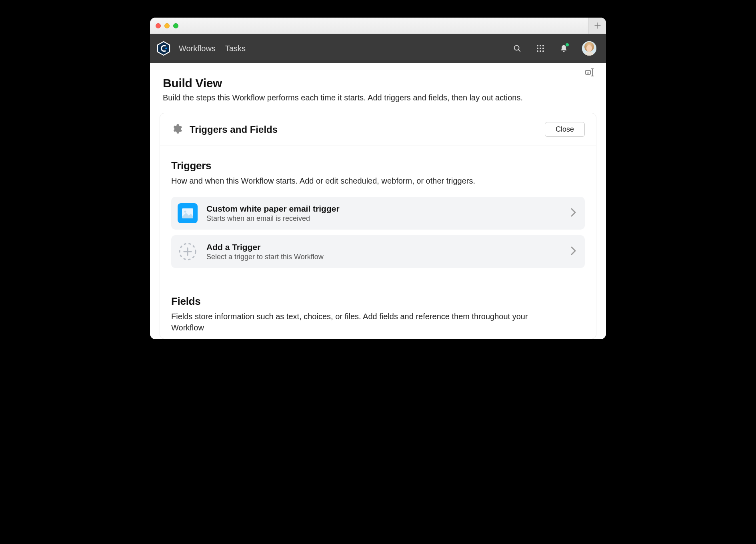 Image resolution: width=756 pixels, height=544 pixels. I want to click on rename-button: A, so click(591, 73).